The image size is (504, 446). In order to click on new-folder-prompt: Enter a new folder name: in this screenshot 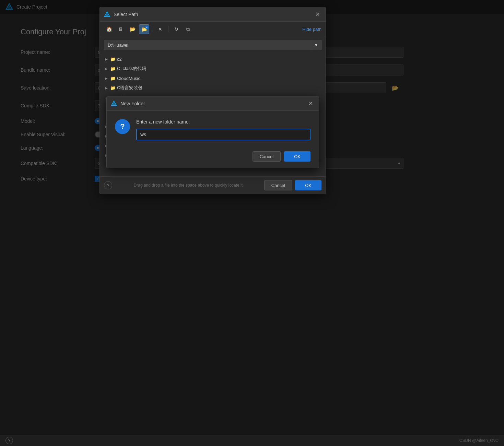, I will do `click(223, 122)`.